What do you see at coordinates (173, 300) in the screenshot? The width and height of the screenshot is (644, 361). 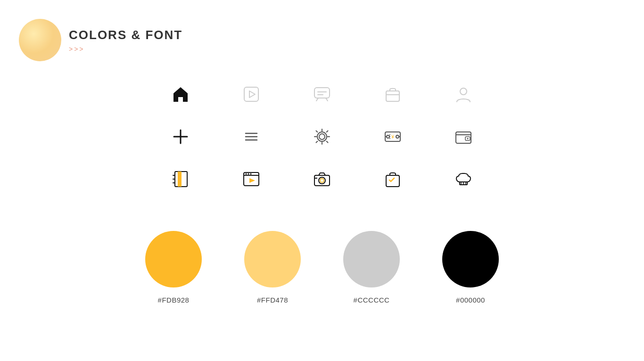 I see `swatch-label: #FDB928` at bounding box center [173, 300].